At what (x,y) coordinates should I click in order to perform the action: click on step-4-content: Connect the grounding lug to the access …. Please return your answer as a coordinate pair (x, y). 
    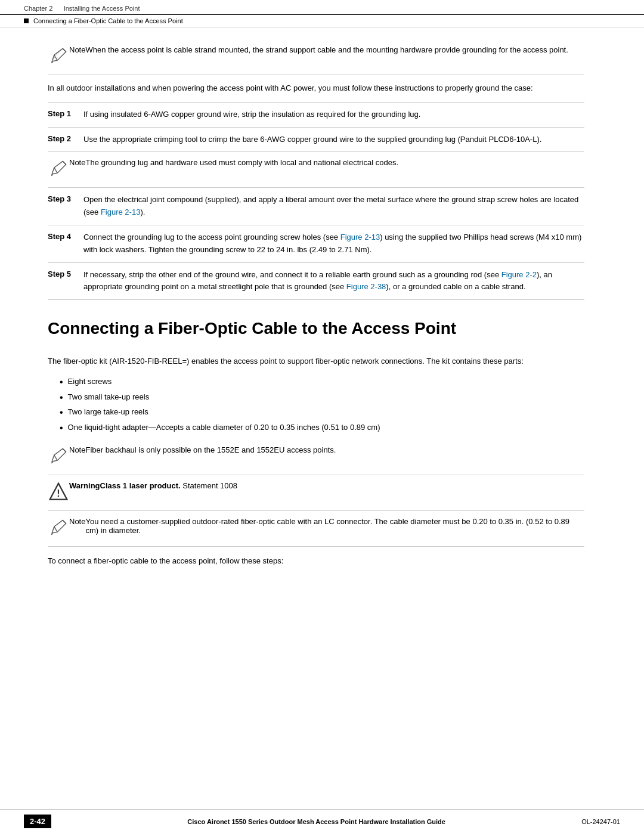
    Looking at the image, I should click on (334, 244).